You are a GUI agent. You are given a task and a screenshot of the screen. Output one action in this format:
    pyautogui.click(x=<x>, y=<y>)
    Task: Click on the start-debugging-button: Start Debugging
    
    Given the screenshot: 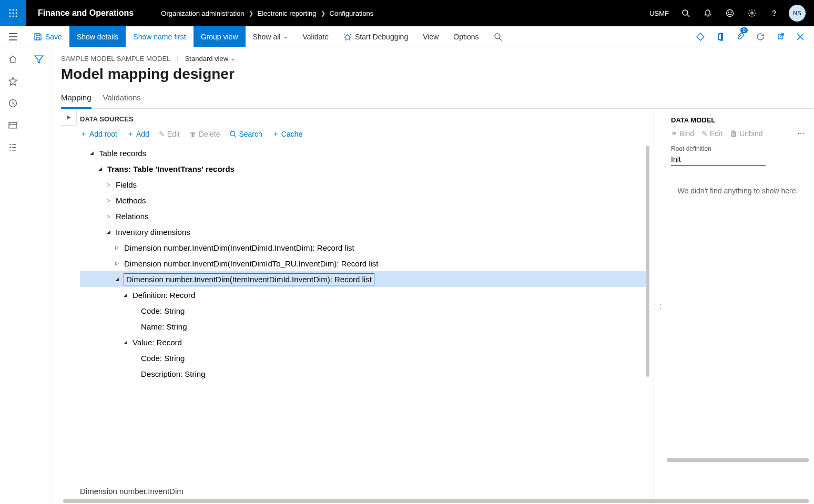 What is the action you would take?
    pyautogui.click(x=375, y=37)
    